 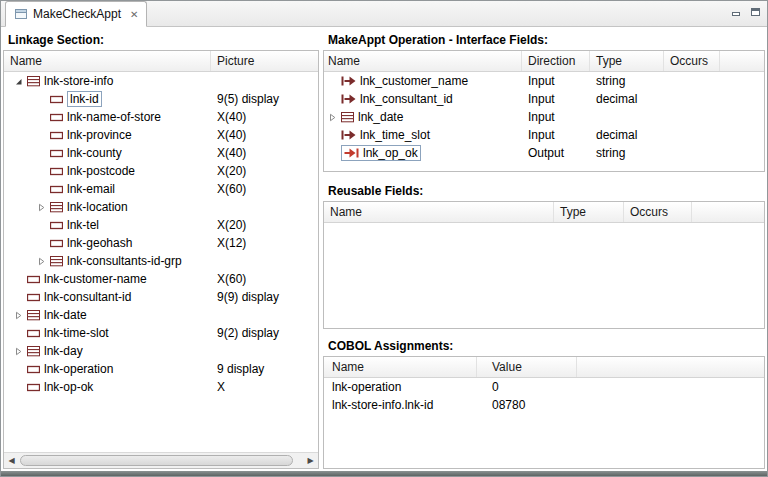 What do you see at coordinates (161, 99) in the screenshot?
I see `linkage-row: lnk-id9(5) display` at bounding box center [161, 99].